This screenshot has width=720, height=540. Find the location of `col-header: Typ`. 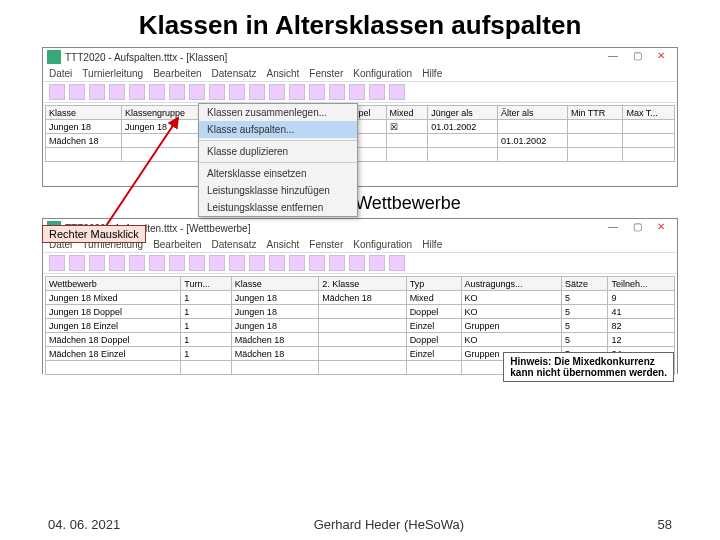

col-header: Typ is located at coordinates (434, 284).